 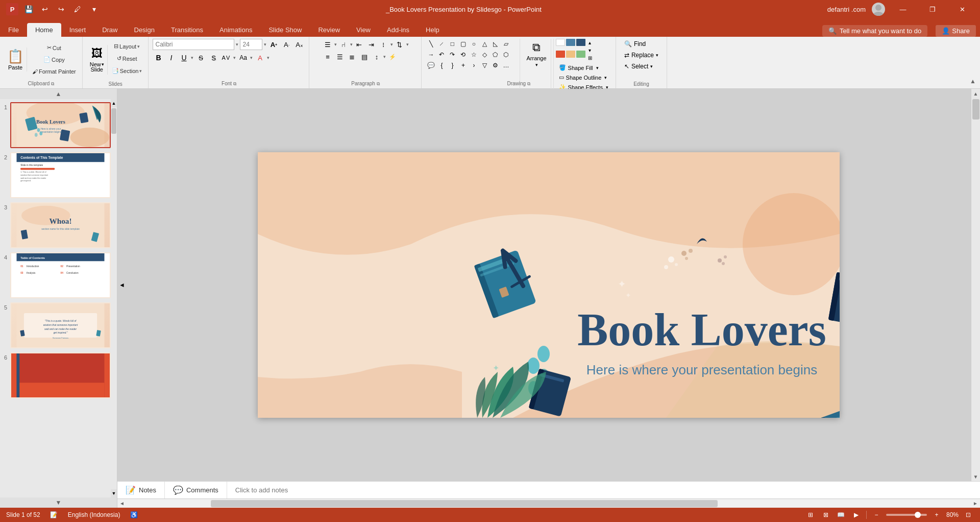 I want to click on layout-button: ⊟ Layout ▾, so click(x=127, y=46).